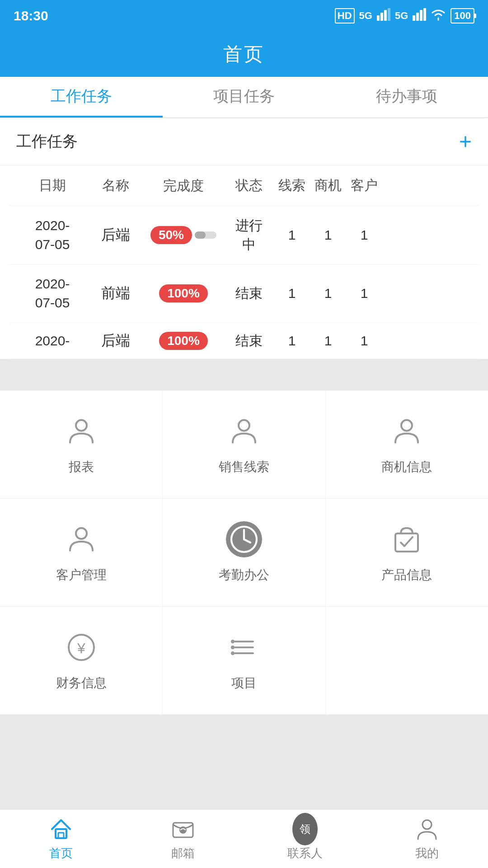  I want to click on product-info-label: 产品信息, so click(407, 575).